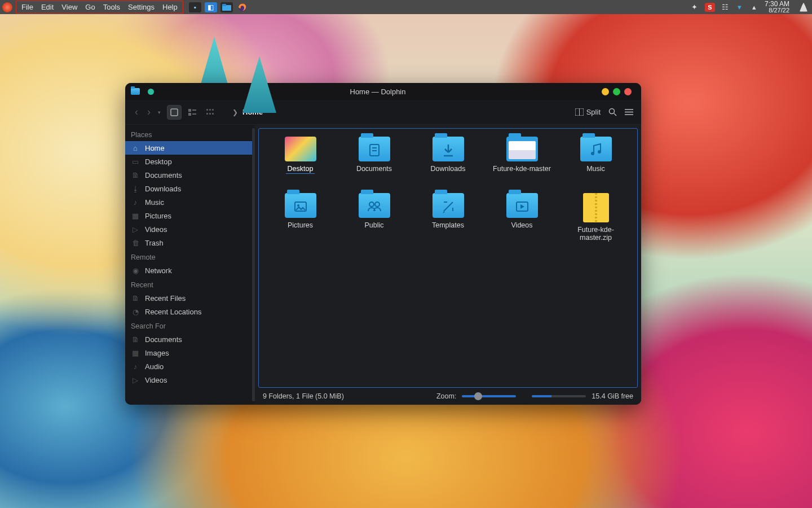 The width and height of the screenshot is (812, 508). What do you see at coordinates (300, 220) in the screenshot?
I see `file-item-pictures: Pictures` at bounding box center [300, 220].